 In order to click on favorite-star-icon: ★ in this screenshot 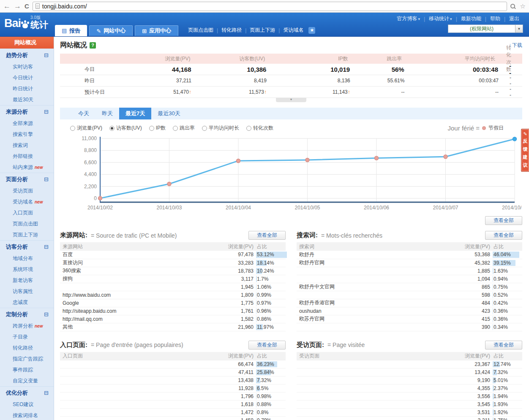, I will do `click(312, 30)`.